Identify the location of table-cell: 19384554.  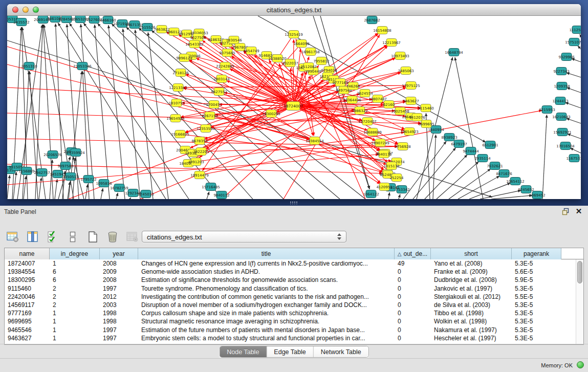
(27, 272).